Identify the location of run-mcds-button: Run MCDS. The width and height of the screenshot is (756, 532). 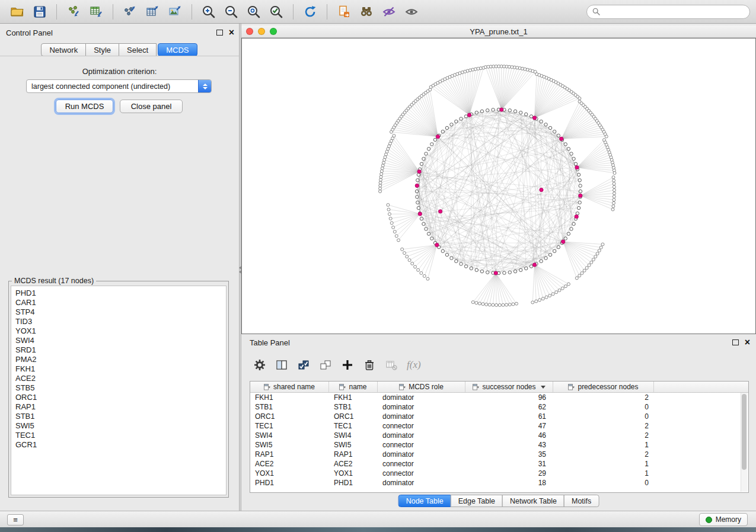
(84, 107).